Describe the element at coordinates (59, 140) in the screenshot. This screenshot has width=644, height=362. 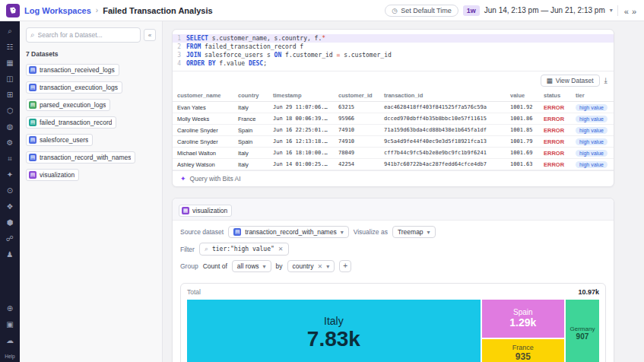
I see `dataset-item: ▤salesforce_users` at that location.